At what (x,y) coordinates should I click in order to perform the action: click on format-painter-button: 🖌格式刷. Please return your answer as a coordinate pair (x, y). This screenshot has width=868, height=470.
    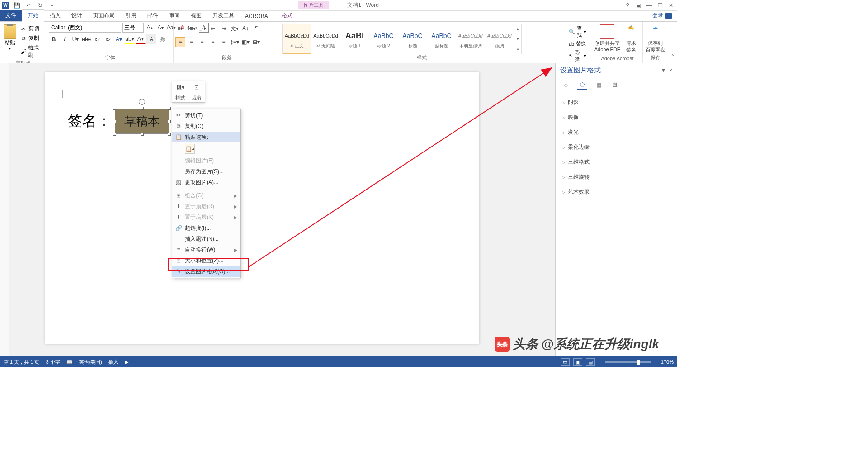
    Looking at the image, I should click on (32, 52).